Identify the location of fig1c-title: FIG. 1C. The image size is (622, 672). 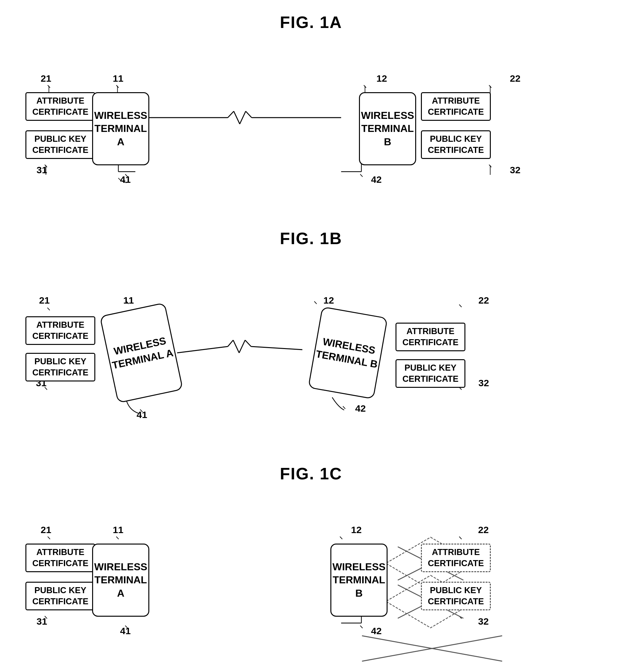
(311, 474).